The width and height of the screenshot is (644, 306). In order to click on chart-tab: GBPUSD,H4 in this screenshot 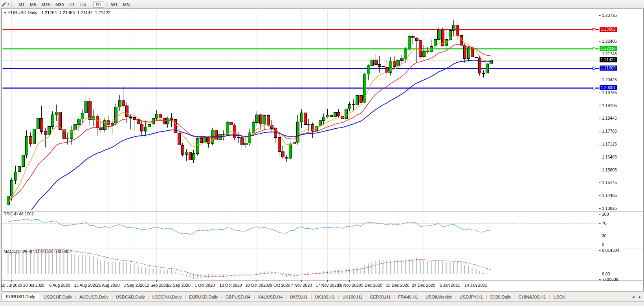, I will do `click(238, 297)`.